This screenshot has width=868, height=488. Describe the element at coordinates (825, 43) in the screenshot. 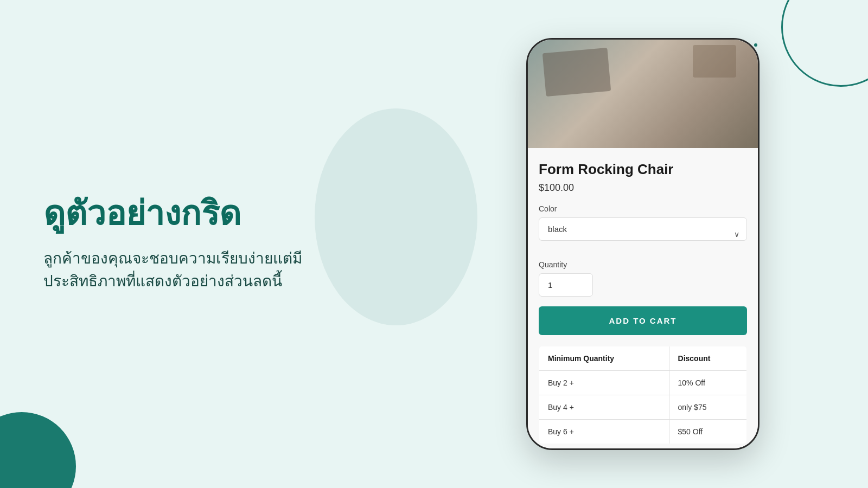

I see `bg-circle-top-right` at that location.